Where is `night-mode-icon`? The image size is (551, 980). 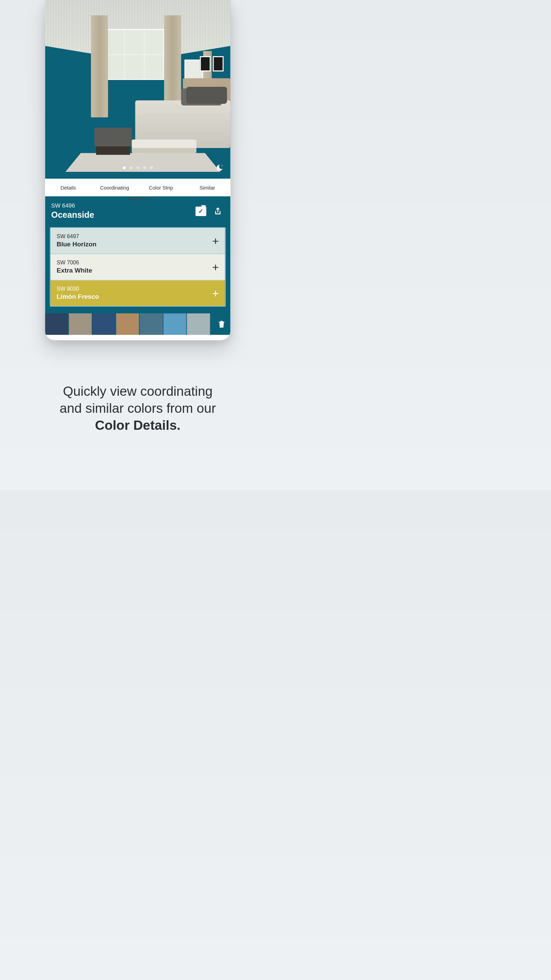 night-mode-icon is located at coordinates (220, 168).